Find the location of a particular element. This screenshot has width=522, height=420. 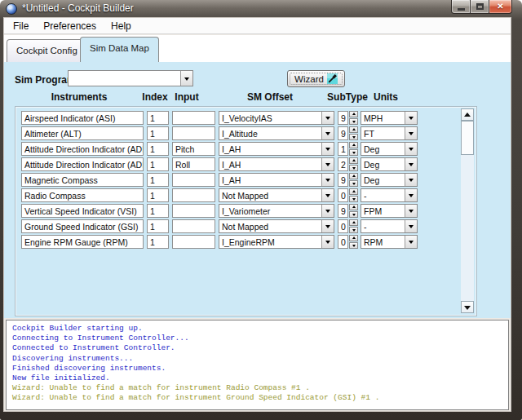

input-field: Pitch is located at coordinates (194, 148).